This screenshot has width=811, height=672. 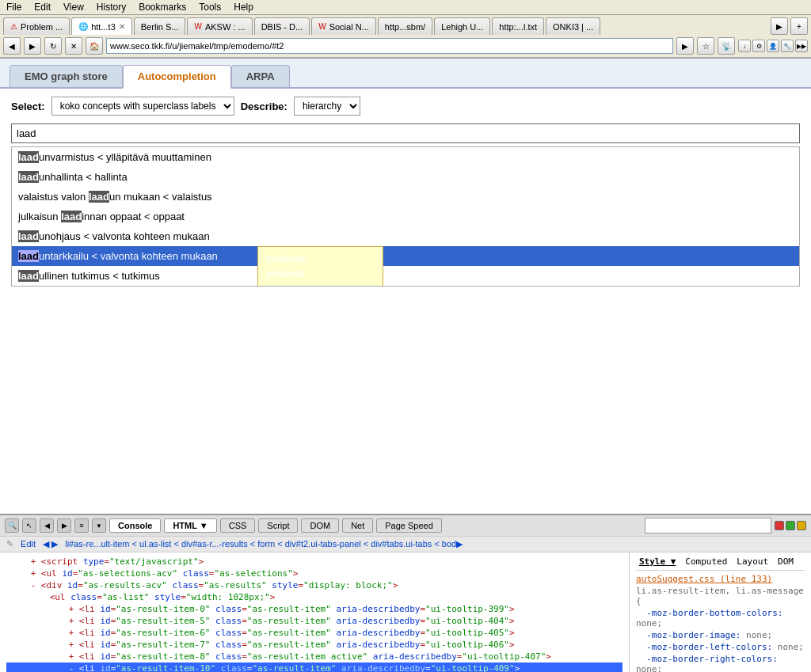 I want to click on style-tab-style: Style ▼, so click(x=657, y=562).